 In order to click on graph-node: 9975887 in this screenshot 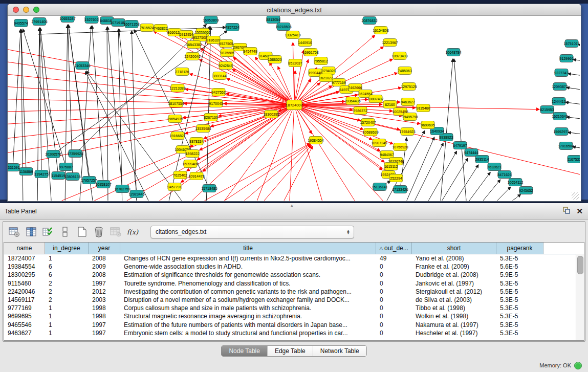, I will do `click(66, 167)`.